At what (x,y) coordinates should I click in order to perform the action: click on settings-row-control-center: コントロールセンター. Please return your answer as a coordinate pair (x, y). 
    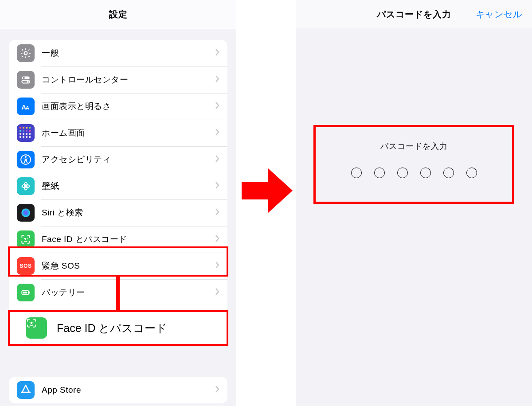
    Looking at the image, I should click on (118, 80).